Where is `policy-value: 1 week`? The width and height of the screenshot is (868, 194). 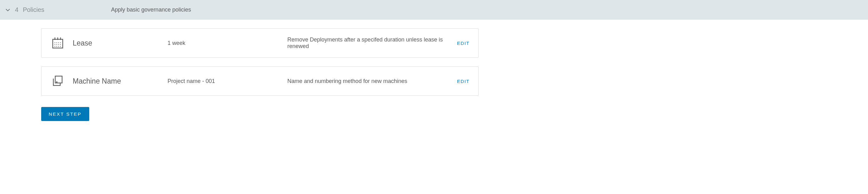
policy-value: 1 week is located at coordinates (224, 43).